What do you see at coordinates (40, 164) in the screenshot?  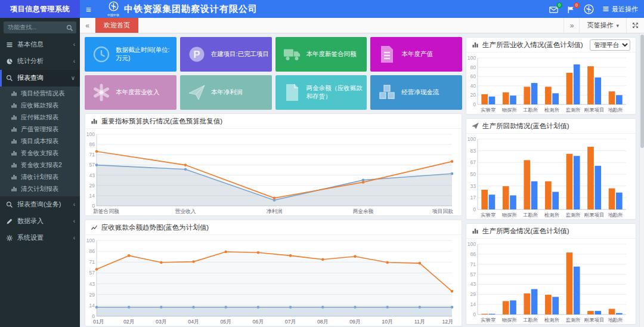 I see `sidebar: 项目信息管理系统 基本信息 ‹ 统计分析 ‹ 报表查询 ∨ 项目经营情况表应收账…` at bounding box center [40, 164].